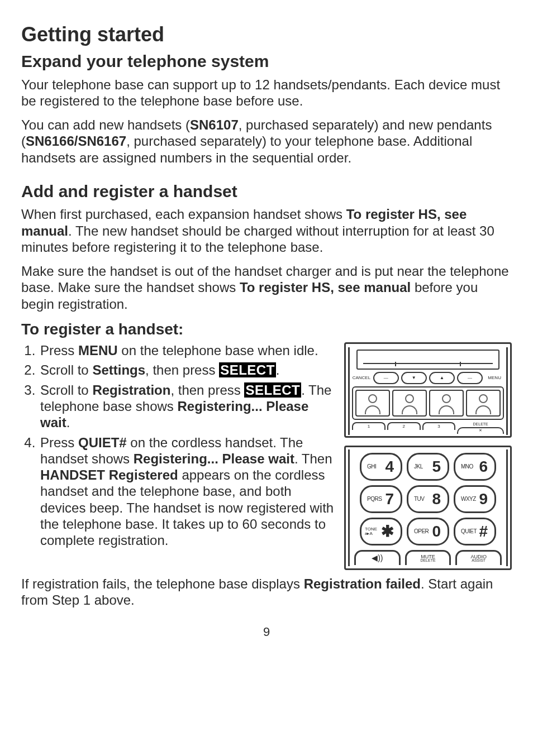 Image resolution: width=533 pixels, height=756 pixels. Describe the element at coordinates (428, 499) in the screenshot. I see `key-8: TUV8` at that location.